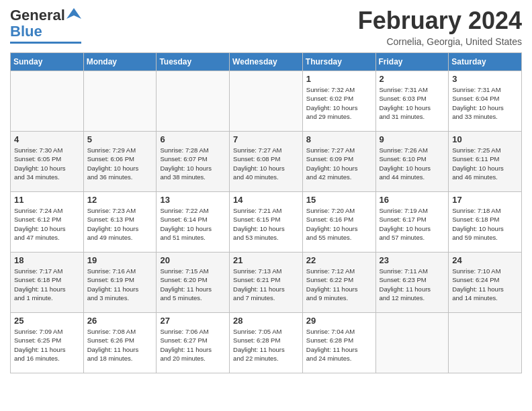  What do you see at coordinates (266, 62) in the screenshot?
I see `calendar-header-row: SundayMondayTuesdayWednesdayThursdayFrid…` at bounding box center [266, 62].